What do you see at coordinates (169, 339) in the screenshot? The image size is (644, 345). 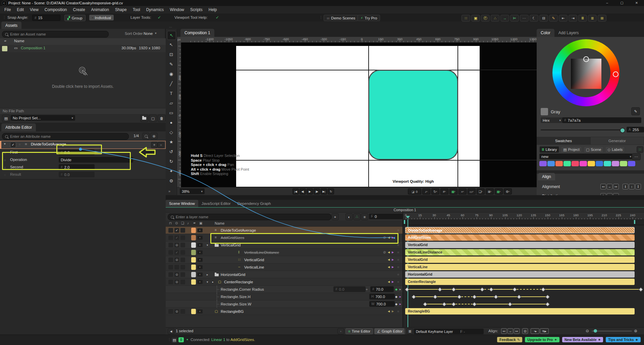 I see `statusbar-grip: ⋮` at bounding box center [169, 339].